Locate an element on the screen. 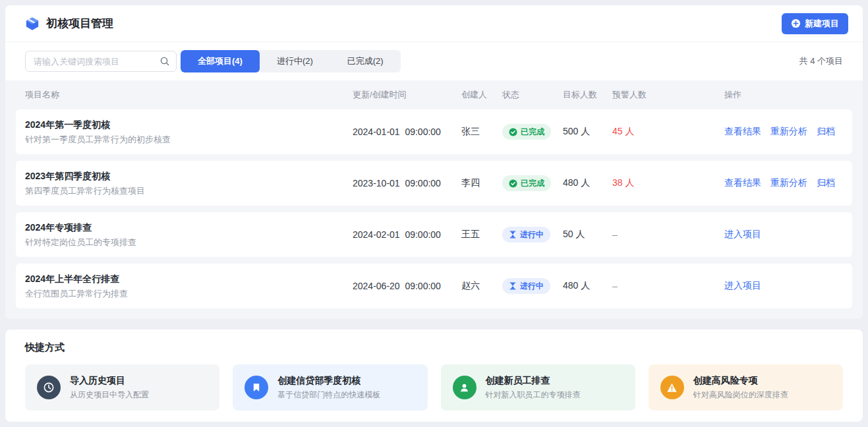  check-circle-icon is located at coordinates (513, 132).